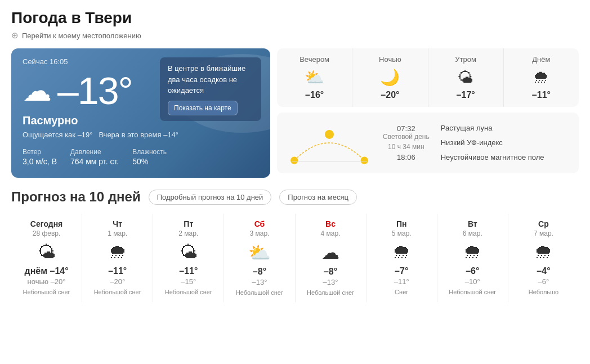  What do you see at coordinates (428, 143) in the screenshot?
I see `sun-panel: 07:32 Световой день 10 ч 34 мин 18:06 Ра…` at bounding box center [428, 143].